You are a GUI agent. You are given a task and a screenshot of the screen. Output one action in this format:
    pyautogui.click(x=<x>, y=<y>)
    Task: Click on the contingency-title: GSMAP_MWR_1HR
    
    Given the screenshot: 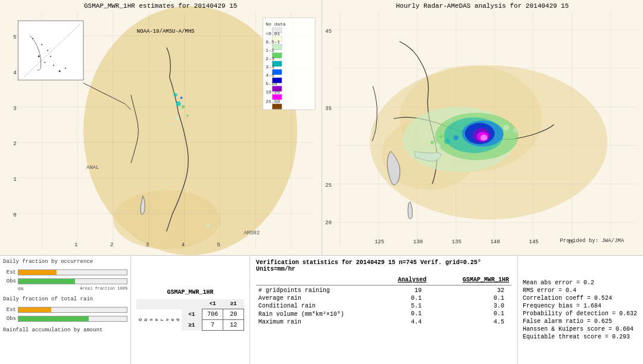 What is the action you would take?
    pyautogui.click(x=190, y=293)
    